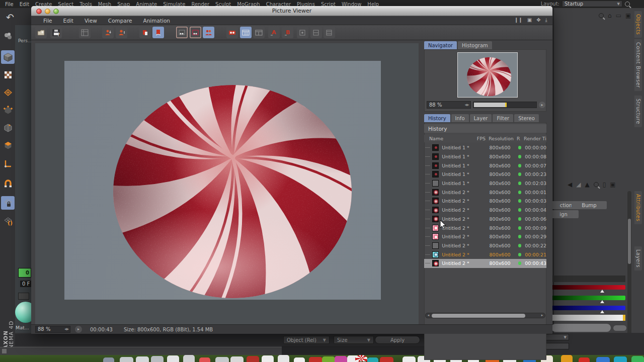  What do you see at coordinates (638, 208) in the screenshot?
I see `dock-tab-attributes: Attributes` at bounding box center [638, 208].